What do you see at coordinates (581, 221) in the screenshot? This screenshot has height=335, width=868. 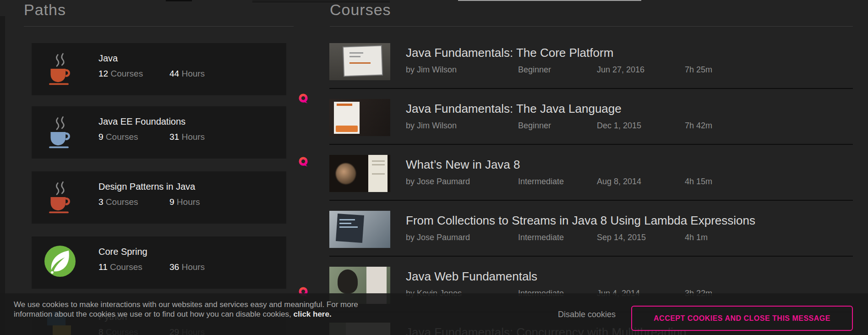 I see `course-title: From Collections to Streams in Java 8 Us…` at bounding box center [581, 221].